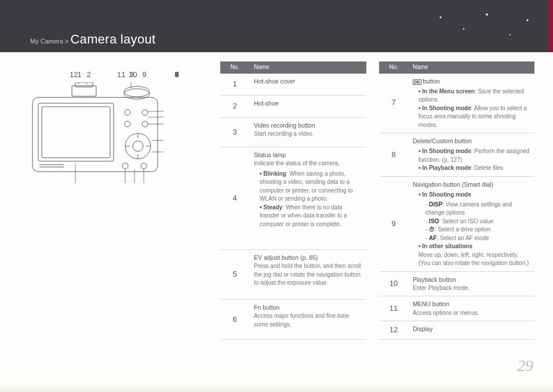 Image resolution: width=553 pixels, height=392 pixels. Describe the element at coordinates (308, 275) in the screenshot. I see `row-name: EV adjust button (p. 85)Press and hold t…` at that location.